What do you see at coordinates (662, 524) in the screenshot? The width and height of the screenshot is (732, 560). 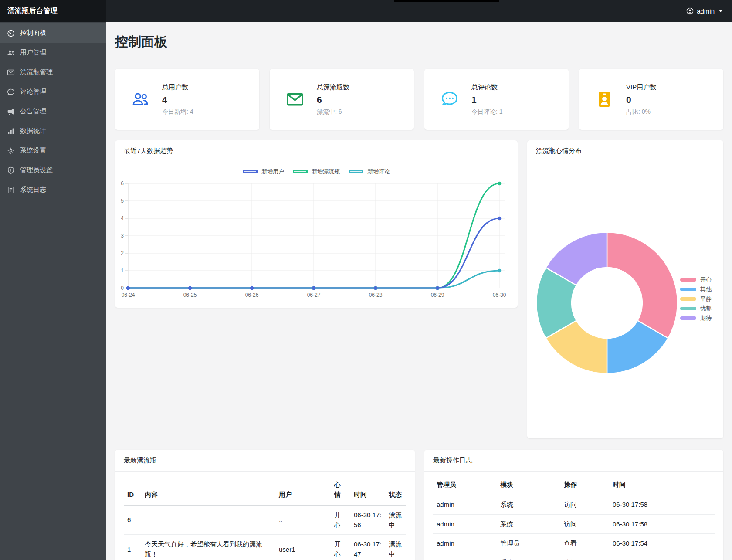 I see `table-cell: 06-30 17:58` at bounding box center [662, 524].